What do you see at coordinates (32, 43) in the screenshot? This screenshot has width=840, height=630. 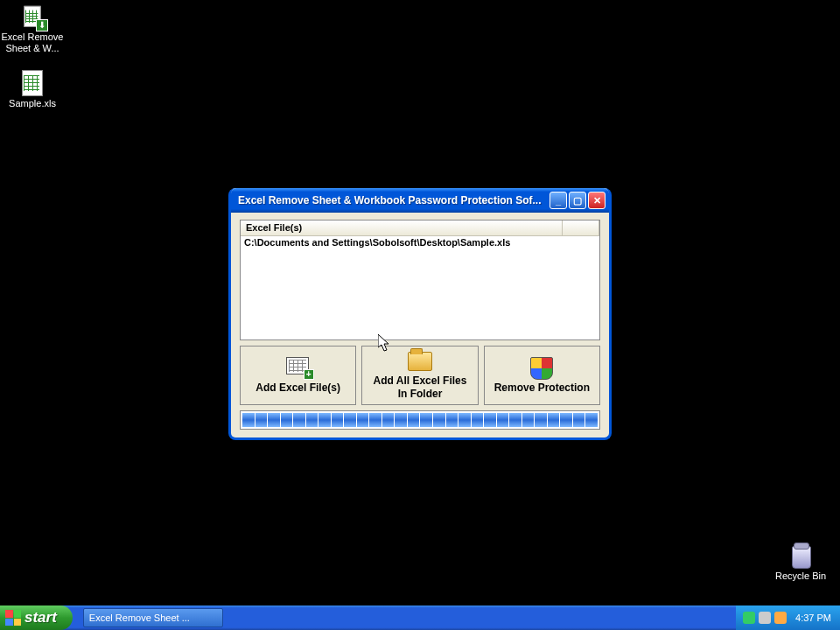 I see `desktop-icon-label: Excel Remove Sheet & W...` at bounding box center [32, 43].